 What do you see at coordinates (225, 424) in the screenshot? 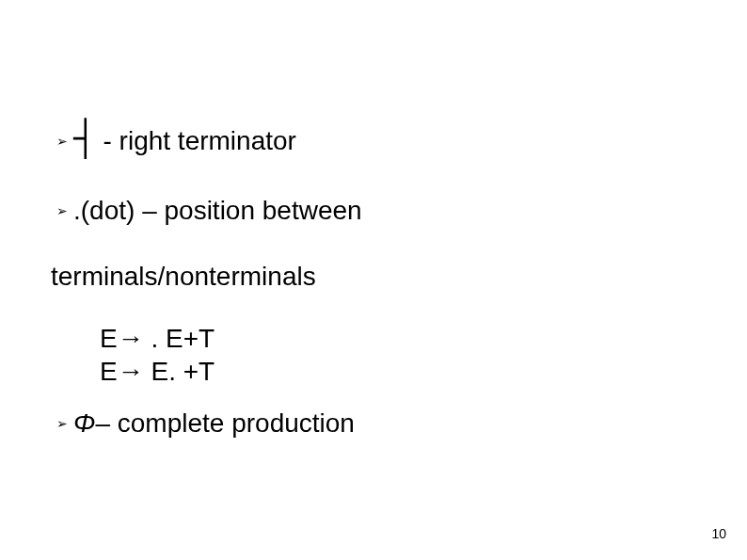
I see `phi-text: – complete production` at bounding box center [225, 424].